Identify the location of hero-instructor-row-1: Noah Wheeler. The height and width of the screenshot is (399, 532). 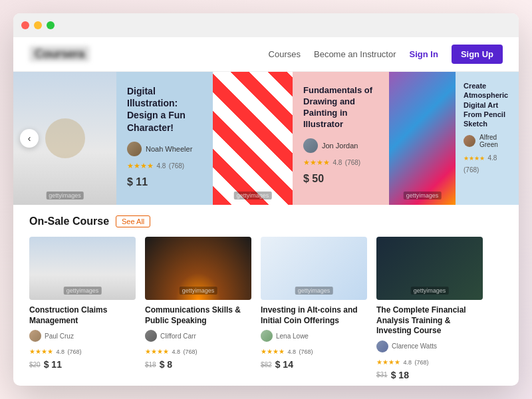
(165, 149).